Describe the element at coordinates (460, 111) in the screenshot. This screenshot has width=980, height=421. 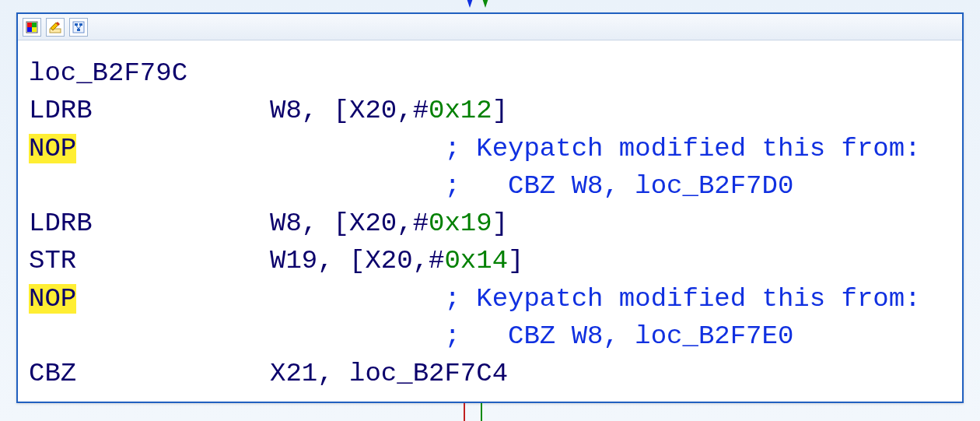
I see `operand-imm: 0x12` at that location.